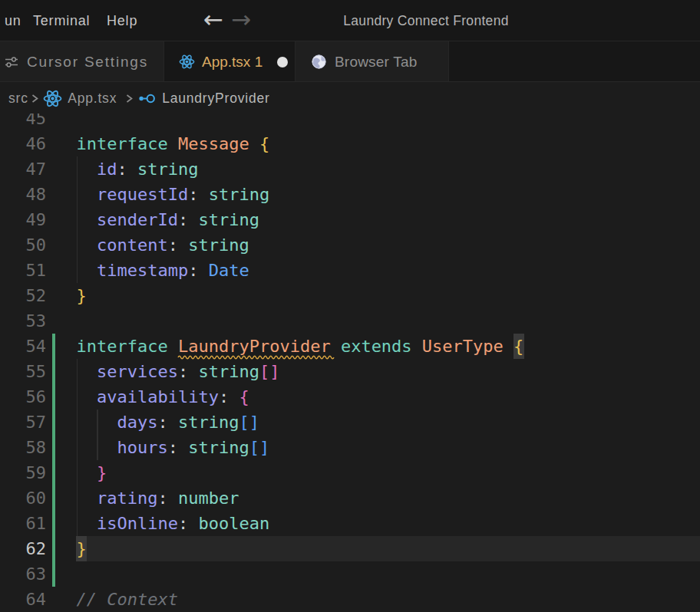  Describe the element at coordinates (23, 169) in the screenshot. I see `line-number: 47` at that location.